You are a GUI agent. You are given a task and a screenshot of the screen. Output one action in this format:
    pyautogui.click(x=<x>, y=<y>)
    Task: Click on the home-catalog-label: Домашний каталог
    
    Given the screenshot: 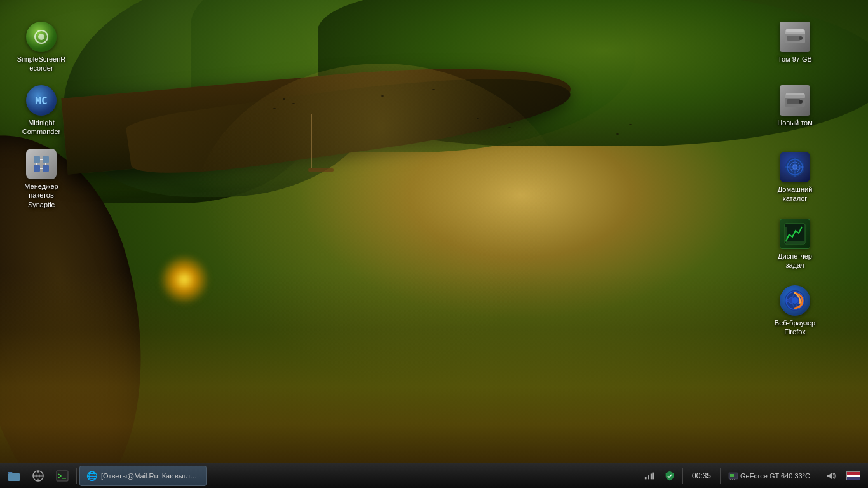 What is the action you would take?
    pyautogui.click(x=795, y=194)
    